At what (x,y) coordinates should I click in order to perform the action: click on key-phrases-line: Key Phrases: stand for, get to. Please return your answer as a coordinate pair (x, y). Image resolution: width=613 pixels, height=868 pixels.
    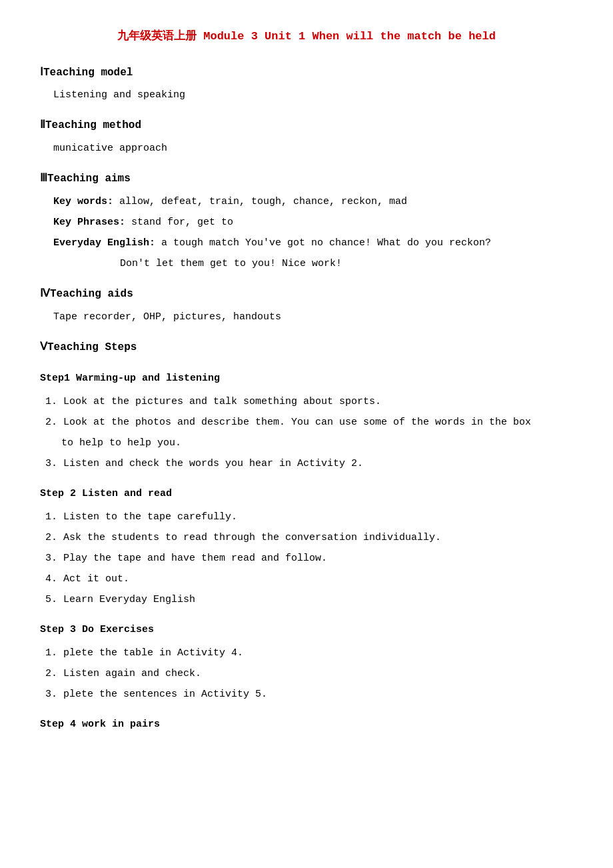
    Looking at the image, I should click on (313, 223).